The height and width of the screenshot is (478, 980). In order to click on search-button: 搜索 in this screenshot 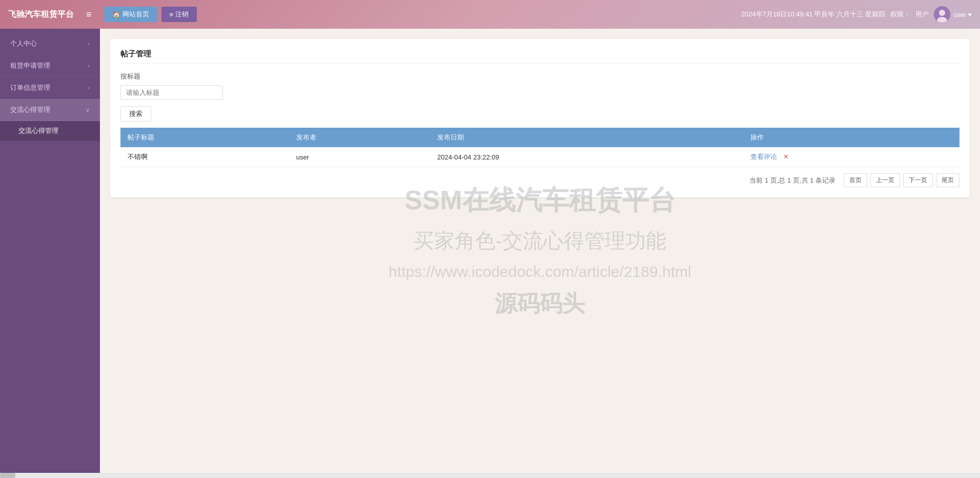, I will do `click(136, 114)`.